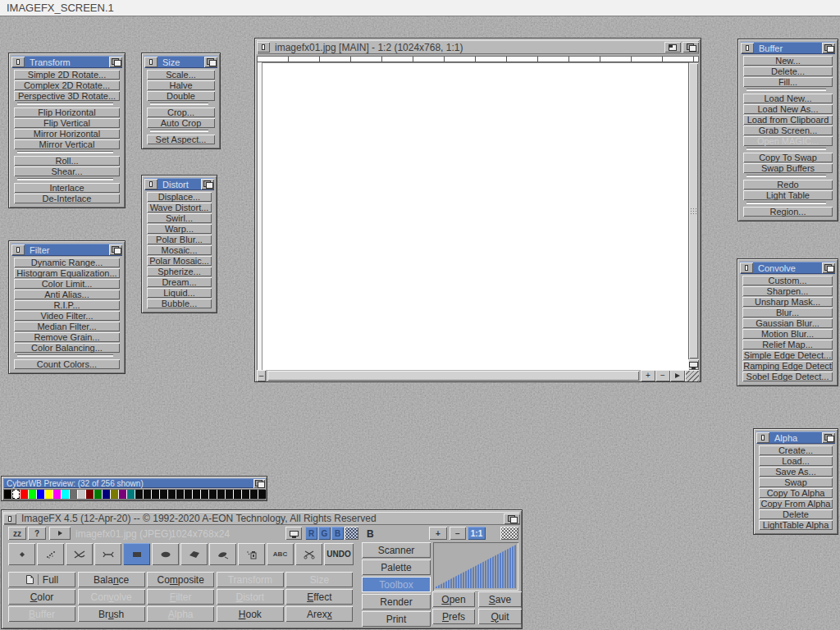 This screenshot has height=630, width=840. What do you see at coordinates (453, 376) in the screenshot?
I see `horizontal-scroll-thumb` at bounding box center [453, 376].